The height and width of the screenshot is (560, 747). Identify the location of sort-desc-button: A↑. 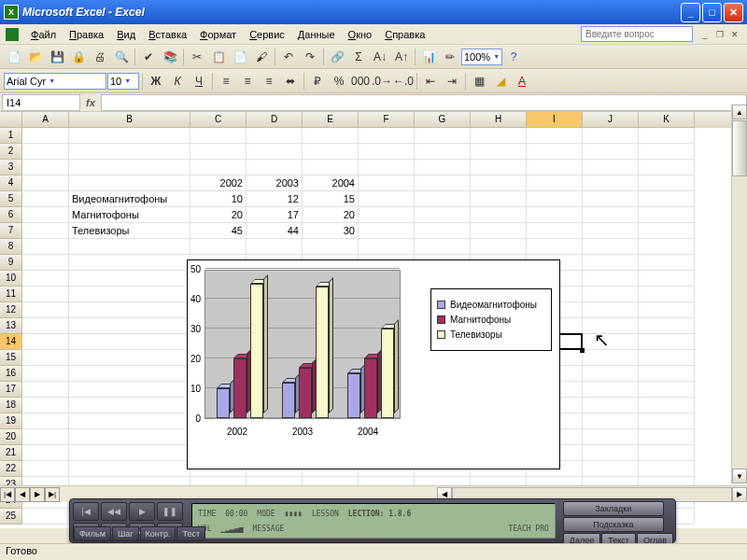
(402, 57).